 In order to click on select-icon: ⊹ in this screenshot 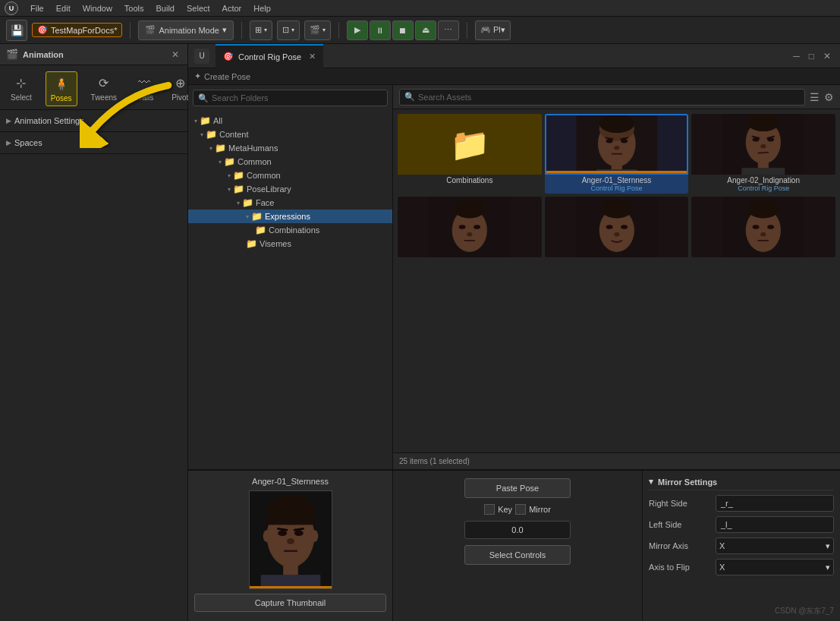, I will do `click(21, 83)`.